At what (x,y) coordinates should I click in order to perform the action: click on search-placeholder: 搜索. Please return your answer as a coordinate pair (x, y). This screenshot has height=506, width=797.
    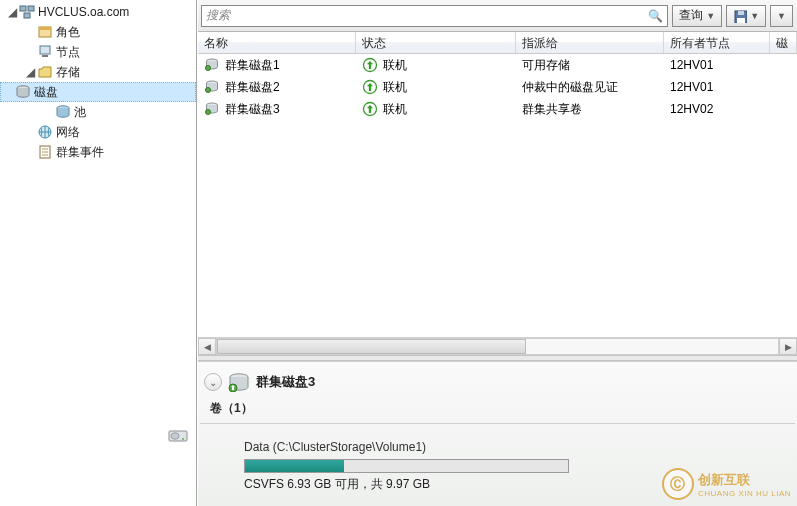
    Looking at the image, I should click on (218, 16).